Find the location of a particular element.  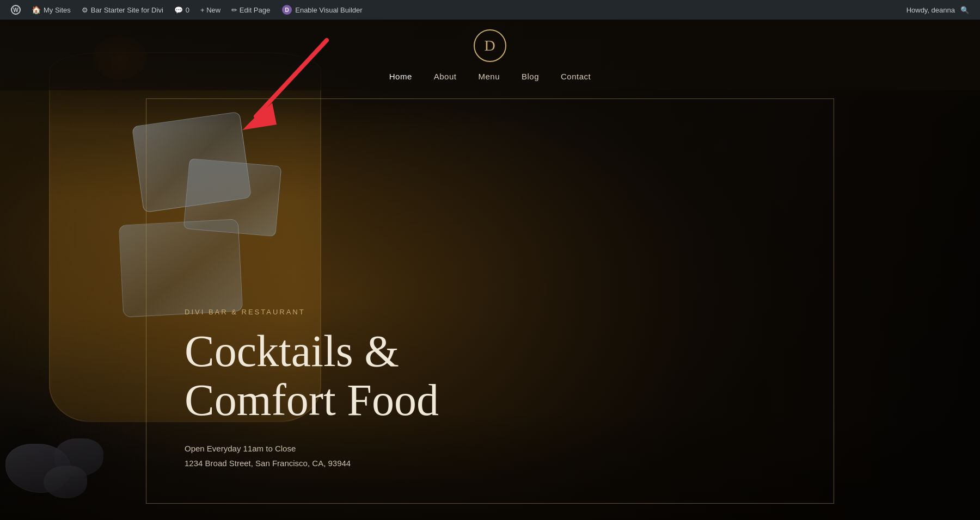

edit-page-item: ✏ Edit Page is located at coordinates (250, 10).